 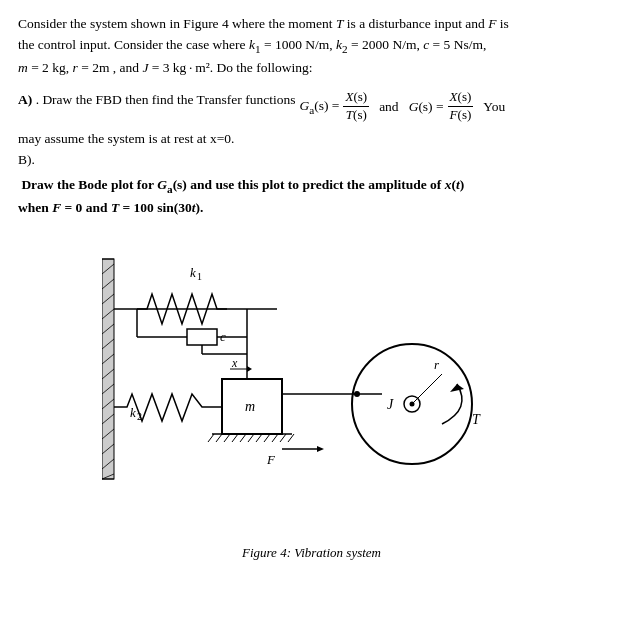 What do you see at coordinates (461, 116) in the screenshot?
I see `g-denominator: F(s)` at bounding box center [461, 116].